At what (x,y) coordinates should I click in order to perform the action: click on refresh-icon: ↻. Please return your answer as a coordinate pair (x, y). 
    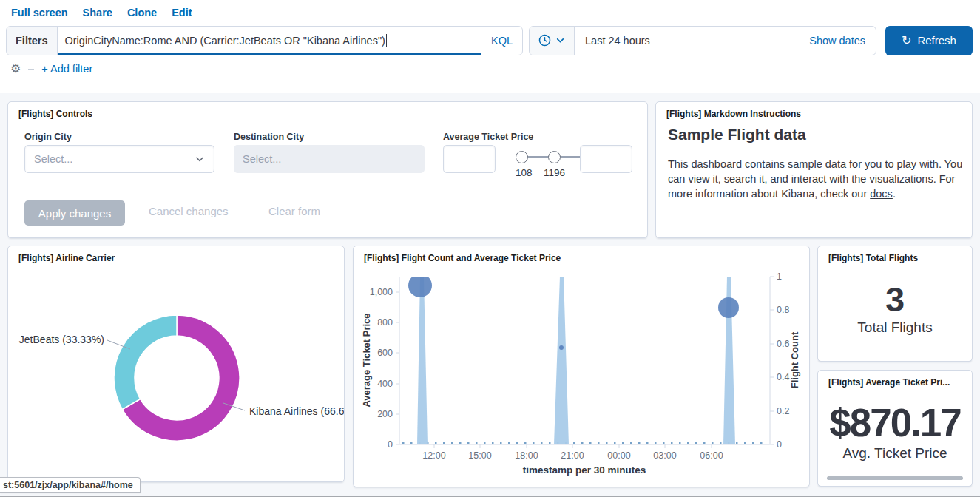
    Looking at the image, I should click on (907, 41).